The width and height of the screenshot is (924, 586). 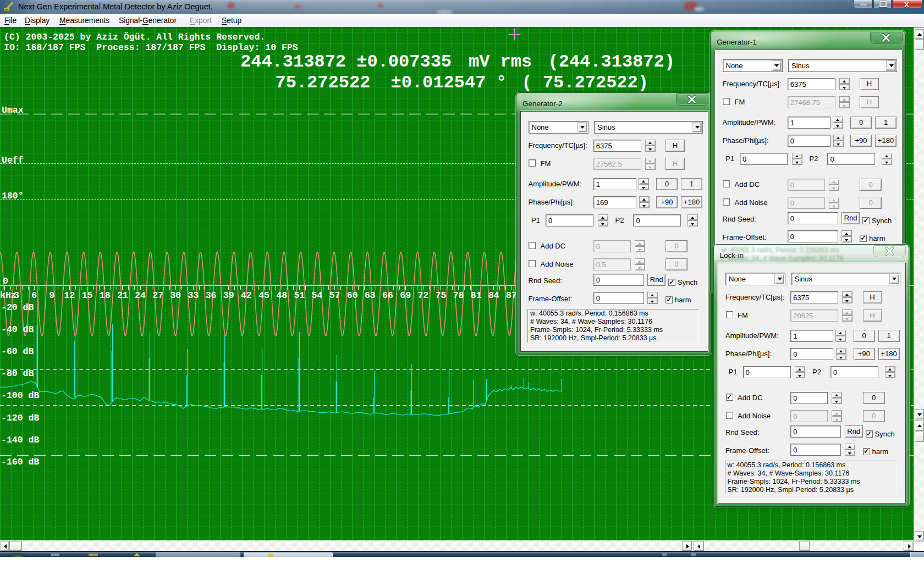 I want to click on svg-text: 18, so click(x=105, y=296).